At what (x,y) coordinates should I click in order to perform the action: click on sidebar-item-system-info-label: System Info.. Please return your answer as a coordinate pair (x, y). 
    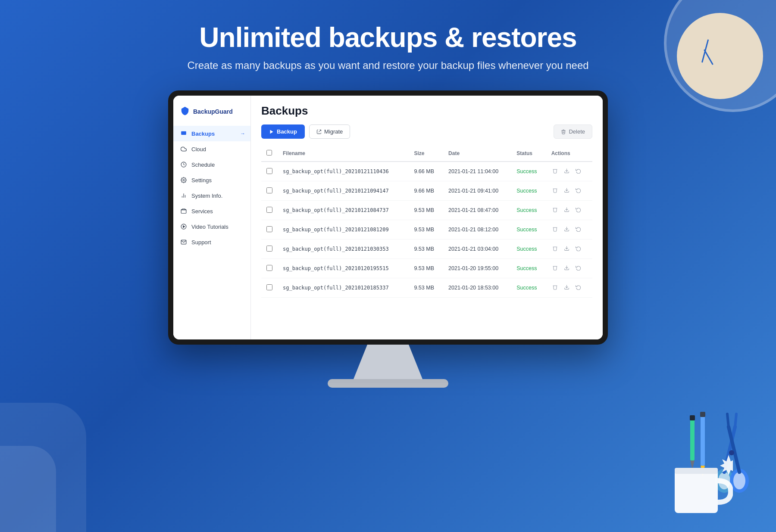
    Looking at the image, I should click on (207, 196).